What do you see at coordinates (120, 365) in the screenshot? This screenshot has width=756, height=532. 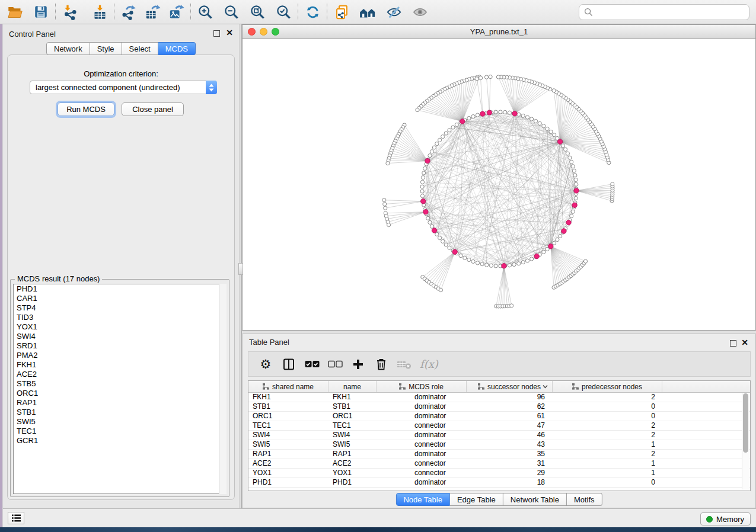 I see `mcds-result-item: FKH1` at bounding box center [120, 365].